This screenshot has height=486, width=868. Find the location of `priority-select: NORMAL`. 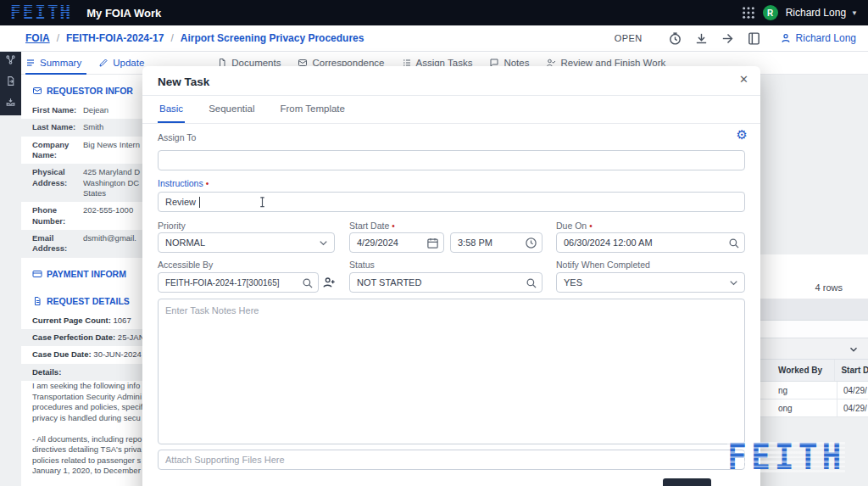

priority-select: NORMAL is located at coordinates (246, 243).